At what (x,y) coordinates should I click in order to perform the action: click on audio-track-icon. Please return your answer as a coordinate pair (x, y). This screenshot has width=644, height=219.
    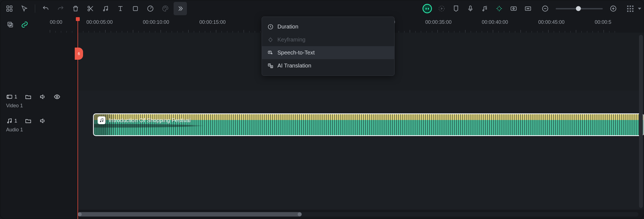
    Looking at the image, I should click on (9, 121).